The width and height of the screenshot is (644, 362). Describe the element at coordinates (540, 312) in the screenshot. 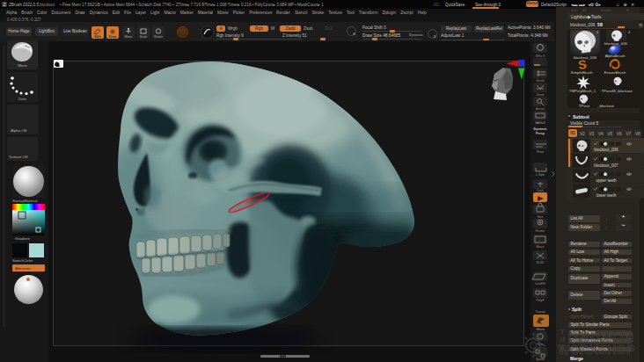

I see `svg-text: Transp` at that location.